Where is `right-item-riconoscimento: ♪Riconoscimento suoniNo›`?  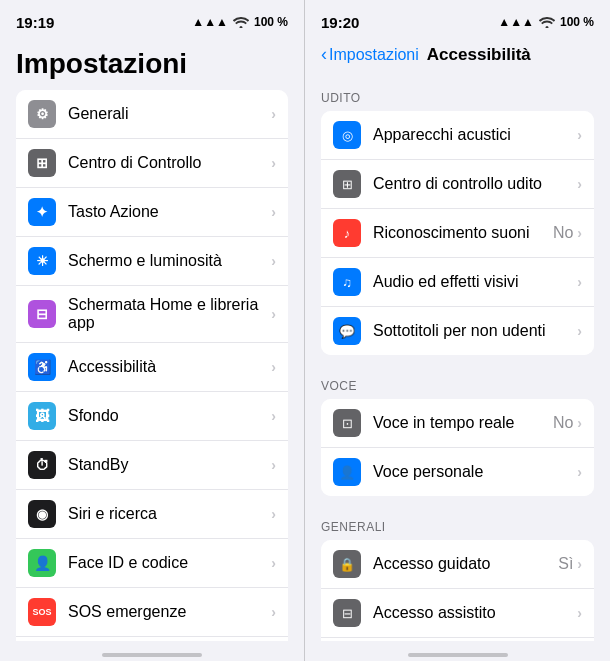
right-item-riconoscimento: ♪Riconoscimento suoniNo› is located at coordinates (458, 234).